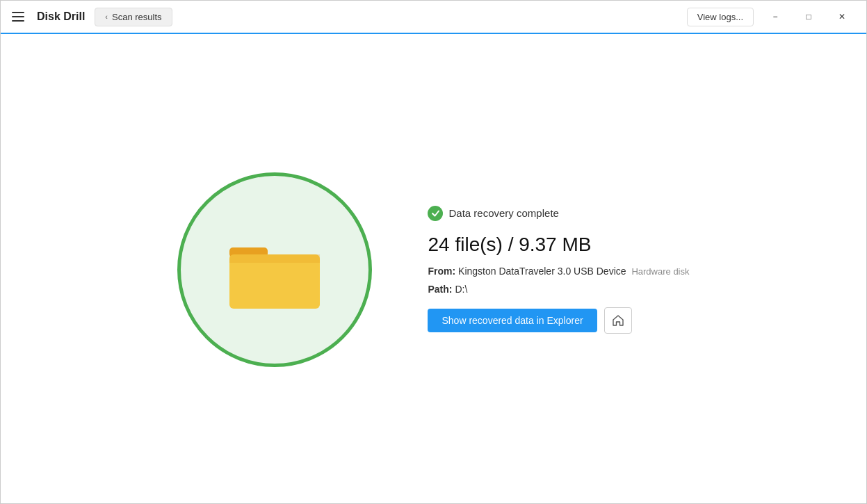 The image size is (867, 504). Describe the element at coordinates (439, 289) in the screenshot. I see `path-label: Path:` at that location.